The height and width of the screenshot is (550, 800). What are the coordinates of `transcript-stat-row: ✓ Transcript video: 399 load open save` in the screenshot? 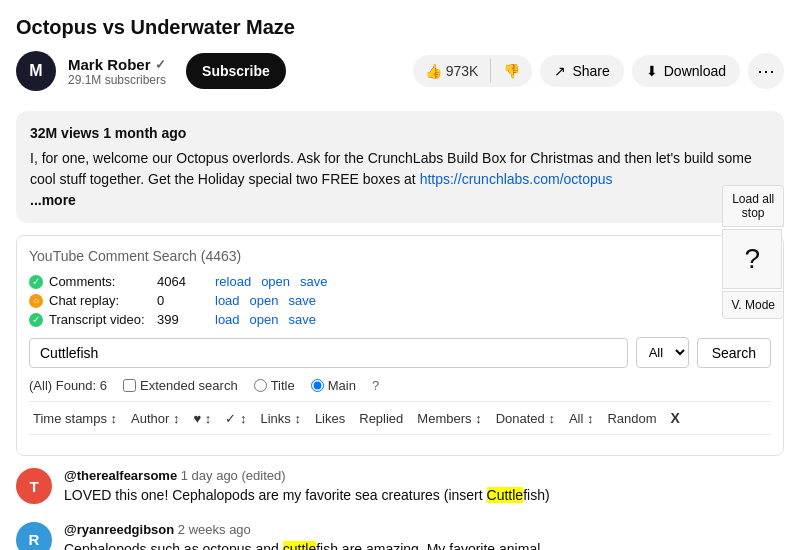 It's located at (400, 320).